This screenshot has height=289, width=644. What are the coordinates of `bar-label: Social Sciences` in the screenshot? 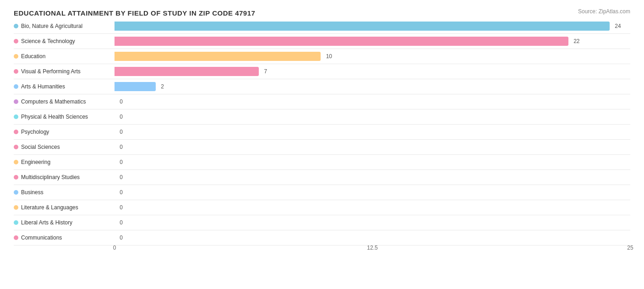 It's located at (64, 147).